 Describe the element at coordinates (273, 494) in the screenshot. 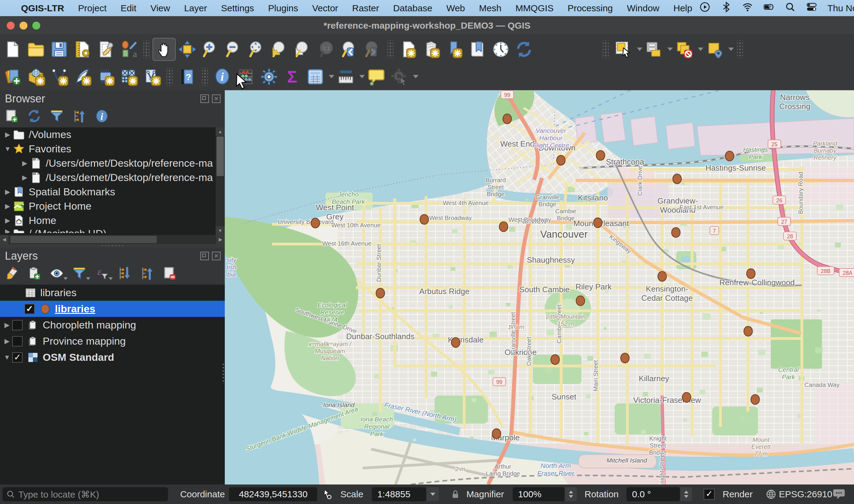

I see `coordinate-input: 482439,5451330` at that location.